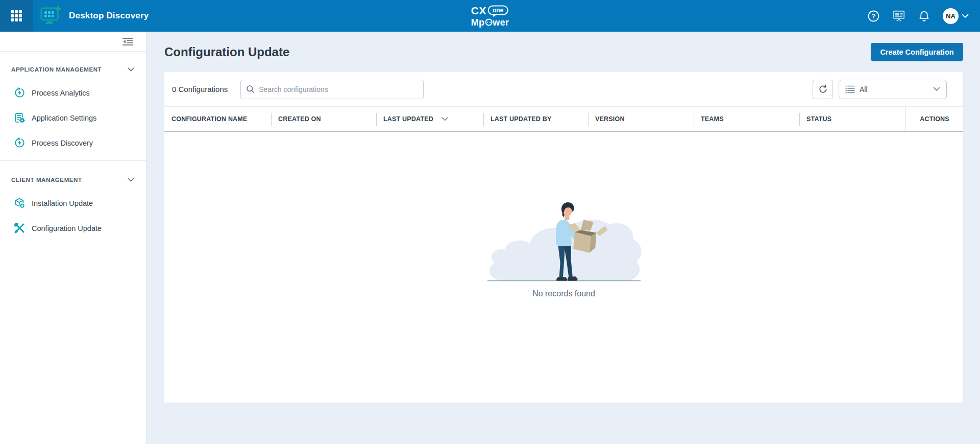 The image size is (980, 444). Describe the element at coordinates (94, 16) in the screenshot. I see `app-brand: Desktop Discovery` at that location.